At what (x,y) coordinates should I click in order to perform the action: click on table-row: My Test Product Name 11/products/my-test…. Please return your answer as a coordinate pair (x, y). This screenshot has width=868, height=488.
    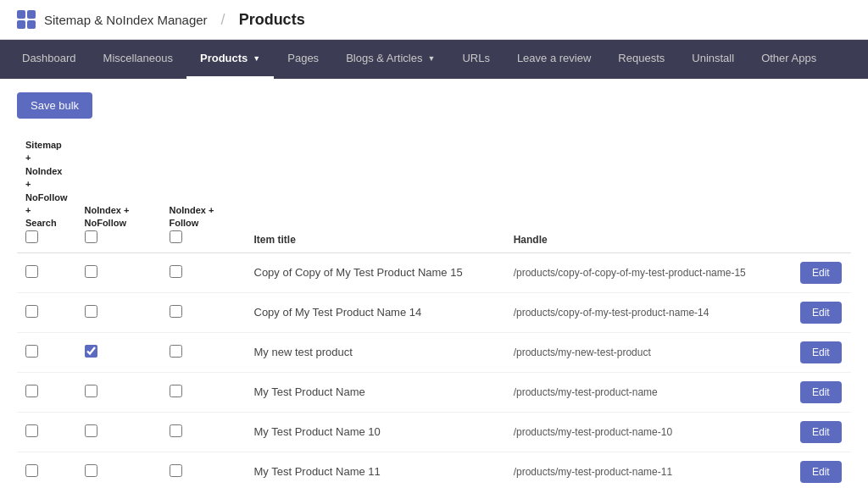
    Looking at the image, I should click on (434, 469).